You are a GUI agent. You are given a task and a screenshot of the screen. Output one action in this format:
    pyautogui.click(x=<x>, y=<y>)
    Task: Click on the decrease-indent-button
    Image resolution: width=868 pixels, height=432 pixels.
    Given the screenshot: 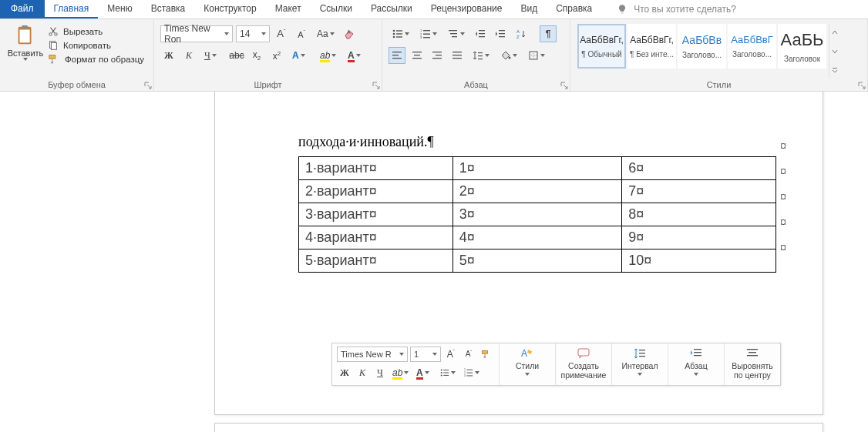 What is the action you would take?
    pyautogui.click(x=480, y=34)
    